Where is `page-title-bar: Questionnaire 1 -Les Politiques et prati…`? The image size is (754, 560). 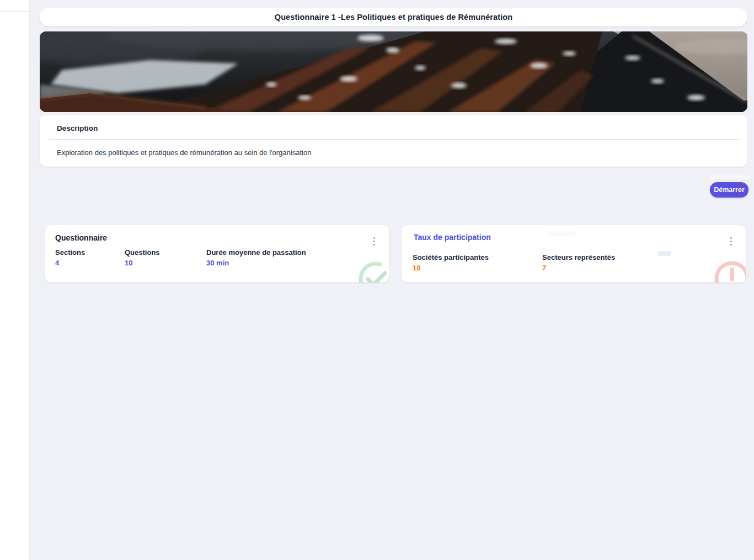 page-title-bar: Questionnaire 1 -Les Politiques et prati… is located at coordinates (394, 17).